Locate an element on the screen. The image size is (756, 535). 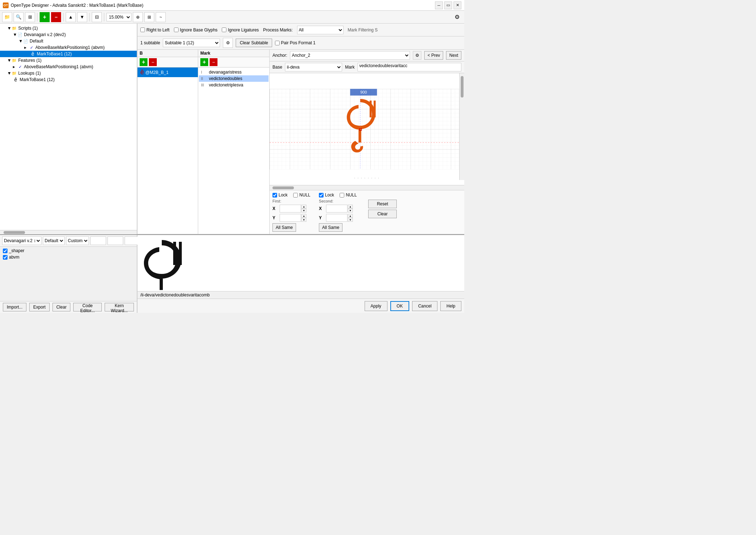
base-select: ii-deva is located at coordinates (314, 67).